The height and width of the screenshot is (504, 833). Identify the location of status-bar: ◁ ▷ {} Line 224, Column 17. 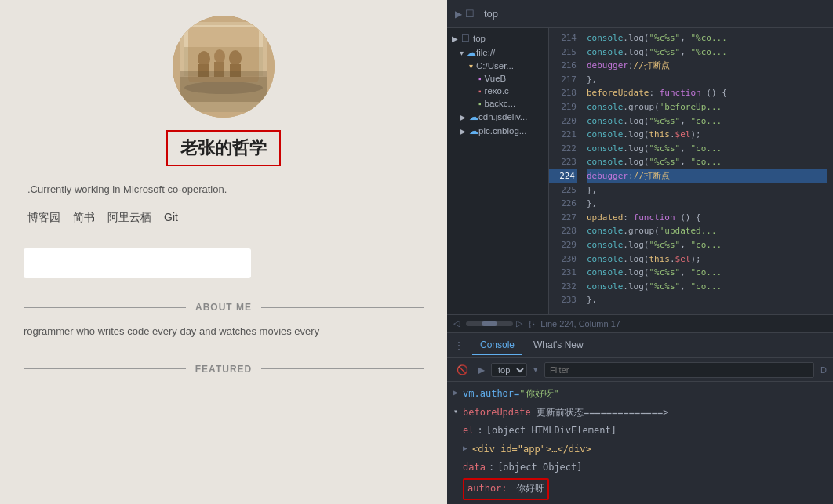
(640, 323).